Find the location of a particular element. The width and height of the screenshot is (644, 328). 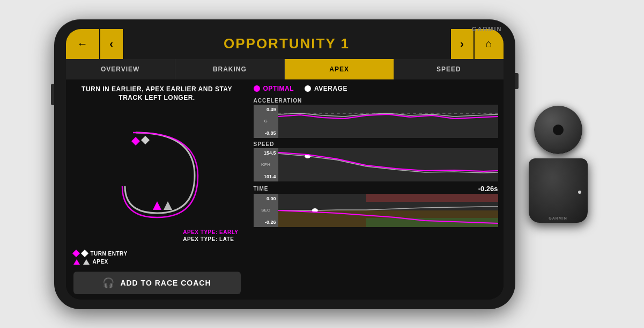

chevron-right-icon: › is located at coordinates (462, 44).